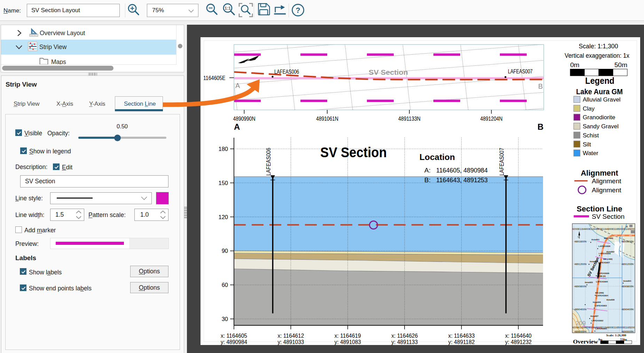  What do you see at coordinates (291, 342) in the screenshot?
I see `svg-text: y: 4891033` at bounding box center [291, 342].